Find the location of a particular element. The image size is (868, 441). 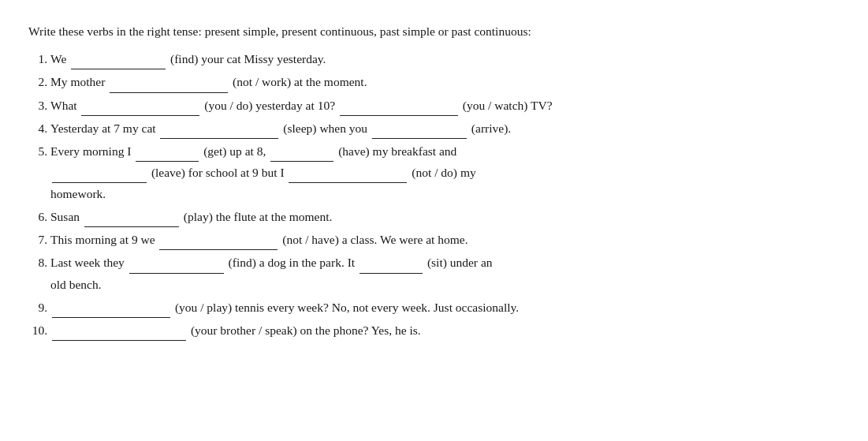

list-item: (your brother / speak) on the phone? Yes… is located at coordinates (445, 330).